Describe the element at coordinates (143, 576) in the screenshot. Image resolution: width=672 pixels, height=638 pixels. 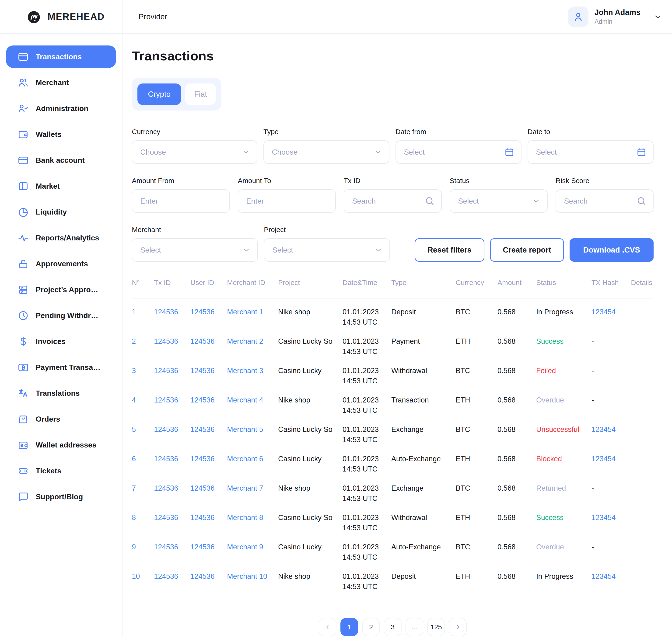
I see `row-number-link: 10` at that location.